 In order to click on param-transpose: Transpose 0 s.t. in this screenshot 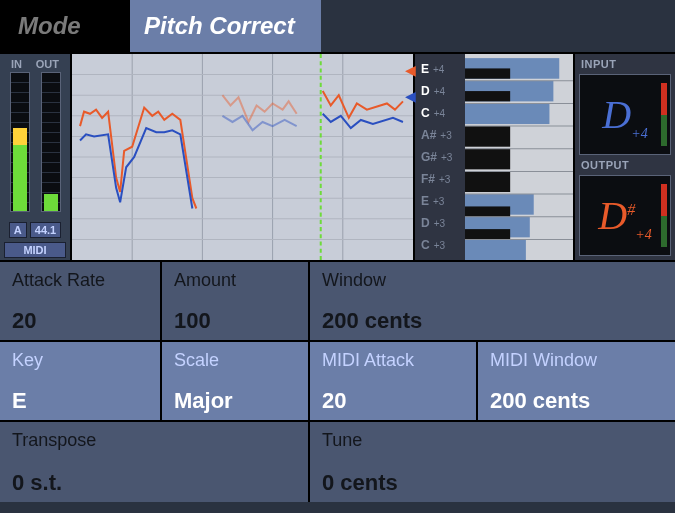, I will do `click(155, 462)`.